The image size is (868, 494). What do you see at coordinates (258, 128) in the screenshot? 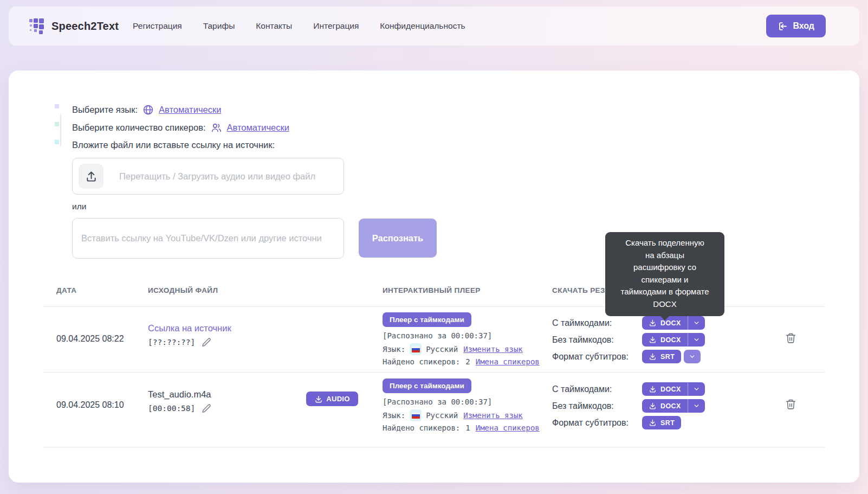
I see `speakers-auto-link: Автоматически` at bounding box center [258, 128].